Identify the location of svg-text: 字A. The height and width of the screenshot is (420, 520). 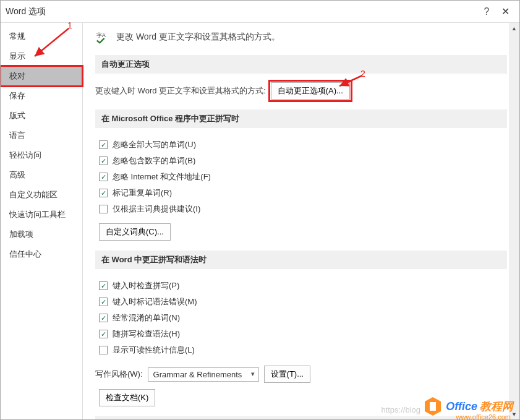
(101, 35).